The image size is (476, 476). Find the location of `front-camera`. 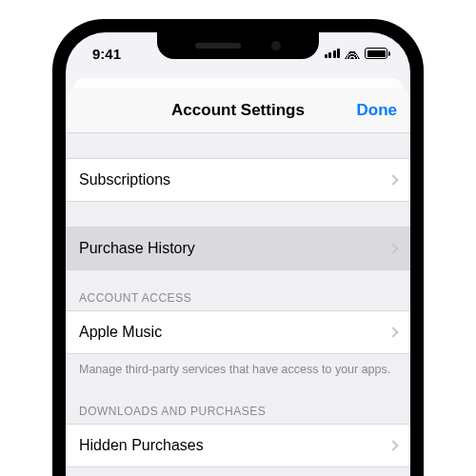

front-camera is located at coordinates (276, 46).